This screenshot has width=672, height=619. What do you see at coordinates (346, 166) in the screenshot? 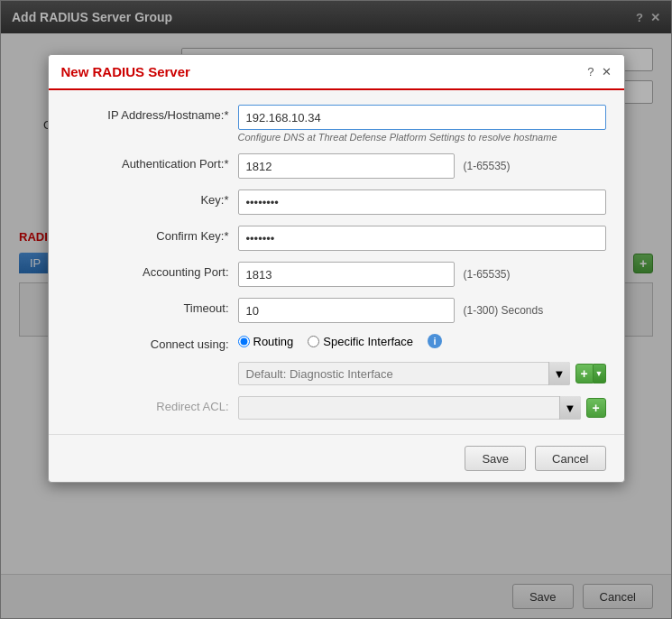
I see `auth-port-input` at bounding box center [346, 166].